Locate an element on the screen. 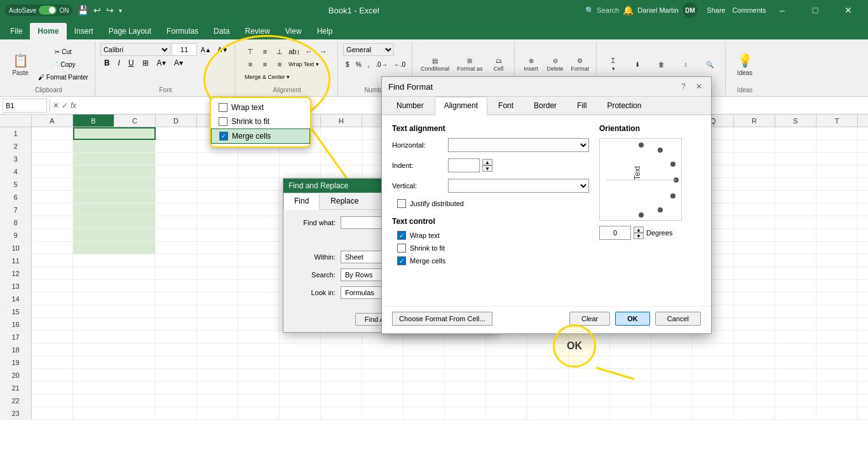 This screenshot has width=868, height=451. dropdown-wrap-text: Wrap text is located at coordinates (261, 108).